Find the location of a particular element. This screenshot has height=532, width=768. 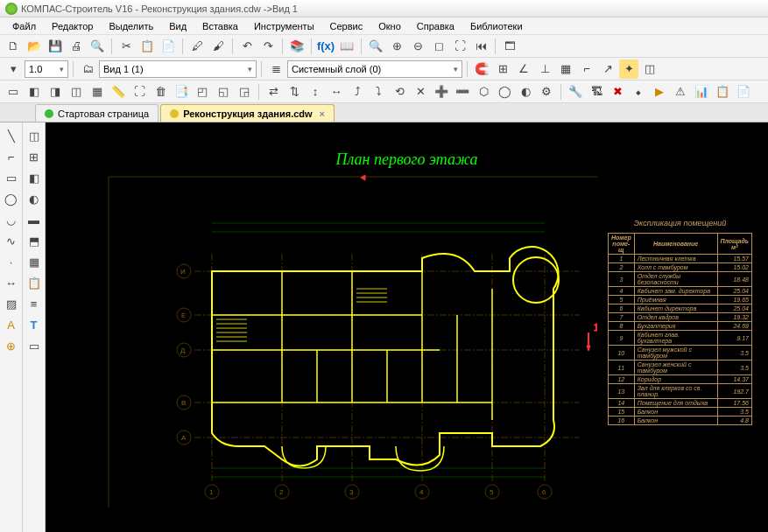

menu-insert: Вставка is located at coordinates (221, 26).